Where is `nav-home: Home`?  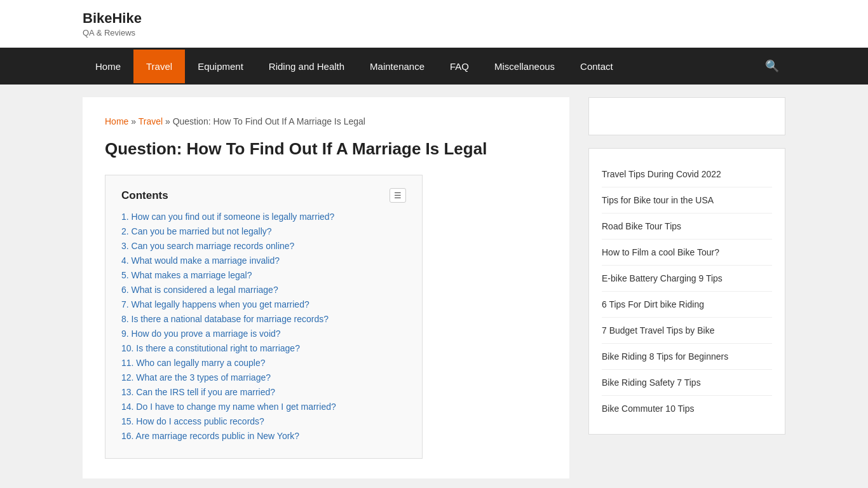 nav-home: Home is located at coordinates (108, 66).